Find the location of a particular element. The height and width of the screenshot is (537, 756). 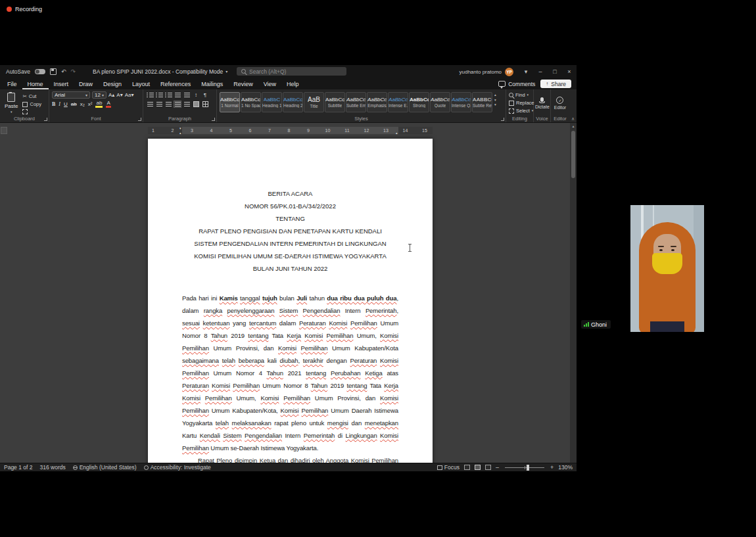

tab-mailings: Mailings is located at coordinates (212, 84).